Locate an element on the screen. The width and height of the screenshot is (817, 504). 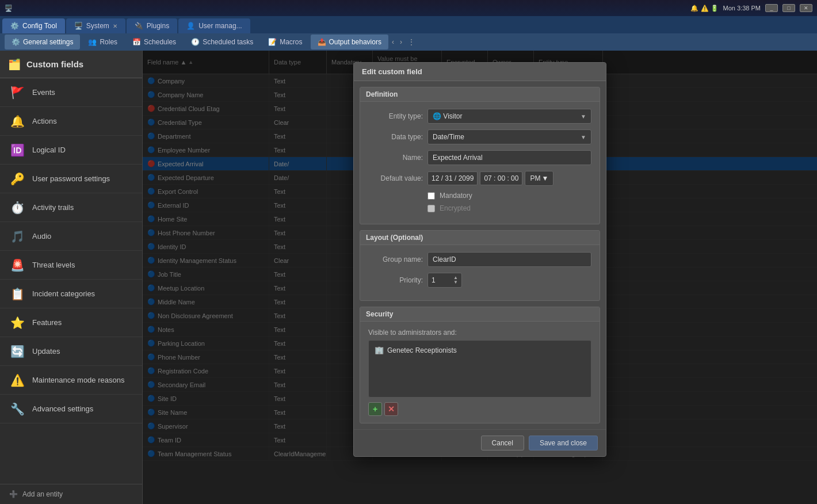
nav-schedules-icon: 📅 is located at coordinates (137, 42).